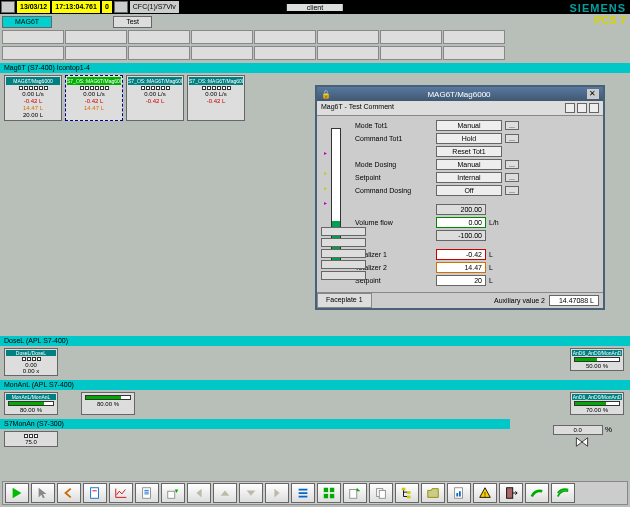 The image size is (630, 507). What do you see at coordinates (94, 98) in the screenshot?
I see `mini-panel-selected: S7_OS::MAG6T/Mag6000 0.00 L/s -0.42 L 14…` at bounding box center [94, 98].